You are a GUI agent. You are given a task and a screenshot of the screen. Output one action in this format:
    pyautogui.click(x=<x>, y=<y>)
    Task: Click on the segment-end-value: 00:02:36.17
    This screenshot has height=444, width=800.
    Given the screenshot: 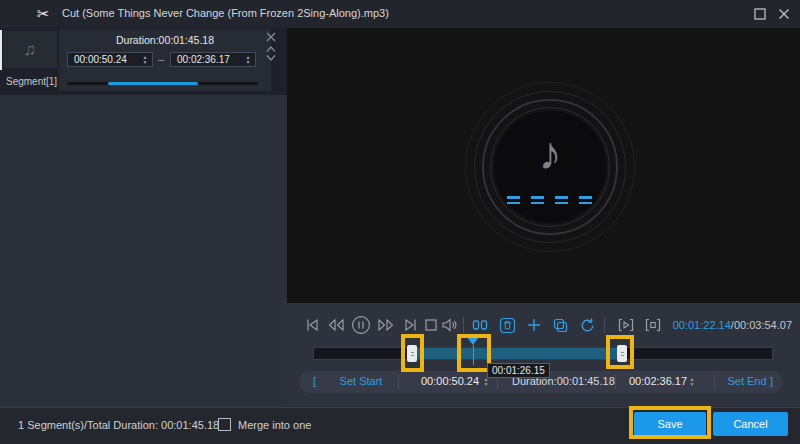 What is the action you would take?
    pyautogui.click(x=204, y=60)
    